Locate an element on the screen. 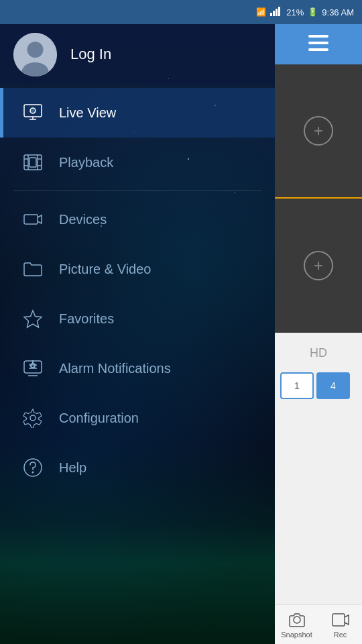  wifi-icon: 📶 is located at coordinates (261, 12).